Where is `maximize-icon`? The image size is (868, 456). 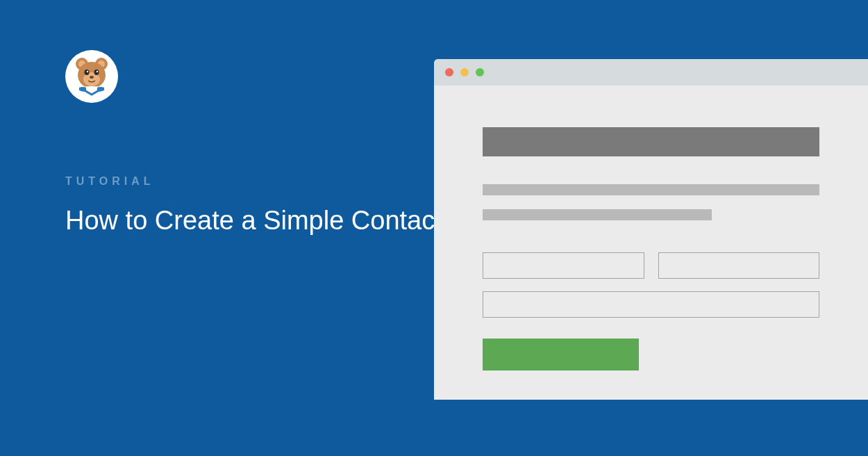 maximize-icon is located at coordinates (480, 72).